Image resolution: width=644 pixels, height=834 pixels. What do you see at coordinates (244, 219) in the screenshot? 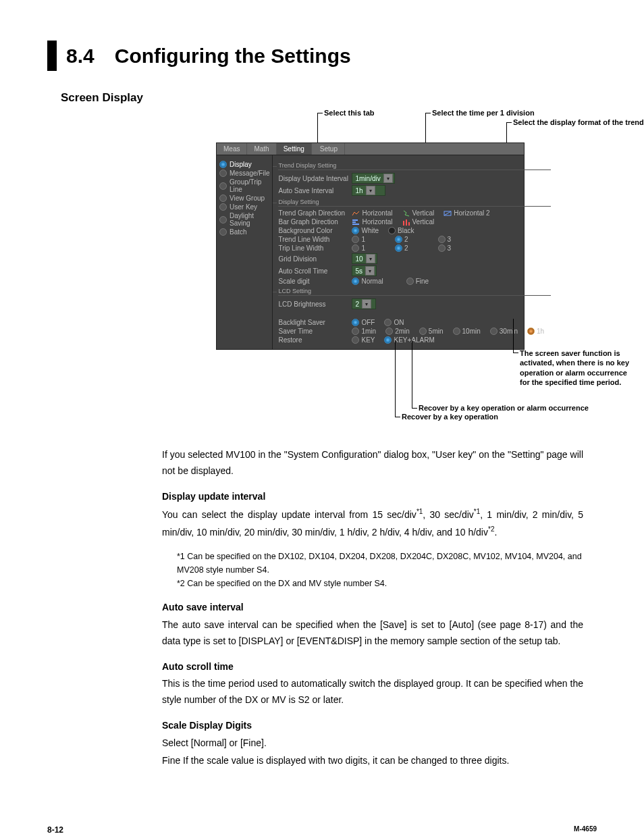
I see `sidebar-item-daylight: Daylight Saving` at bounding box center [244, 219].